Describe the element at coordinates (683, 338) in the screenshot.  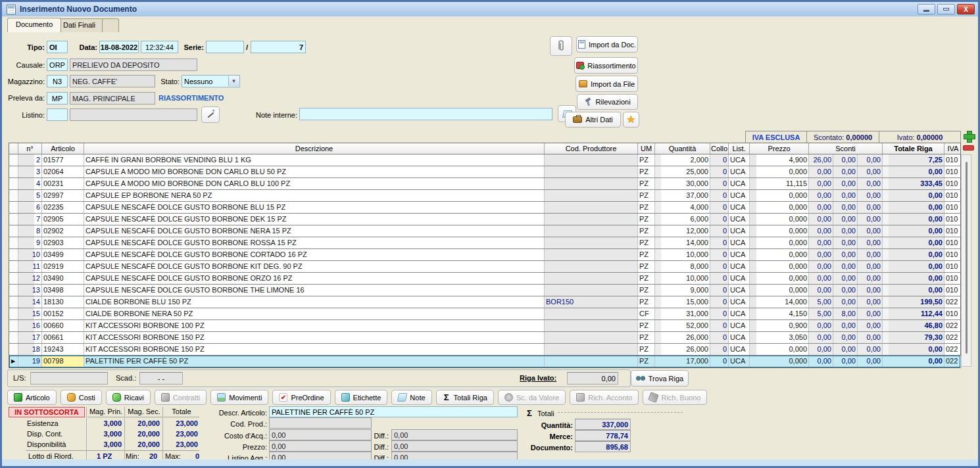
I see `cell-quantita: 26,000` at that location.